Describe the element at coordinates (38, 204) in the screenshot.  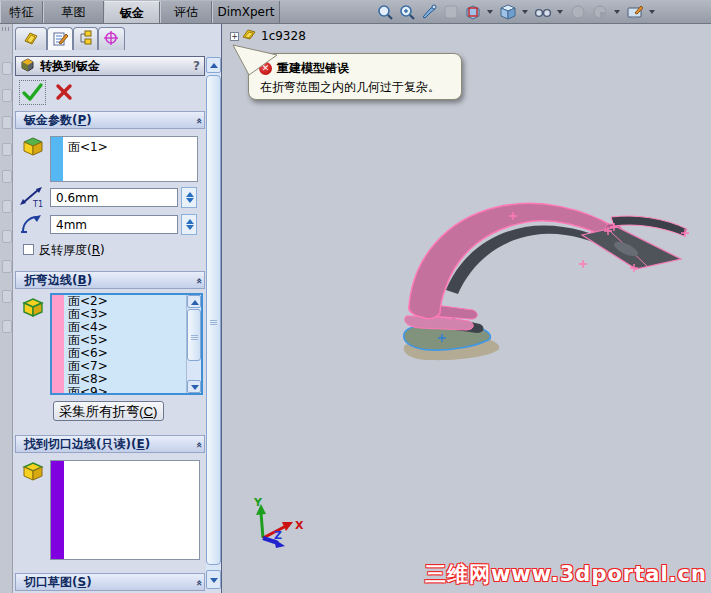
I see `svg-text: T1` at that location.